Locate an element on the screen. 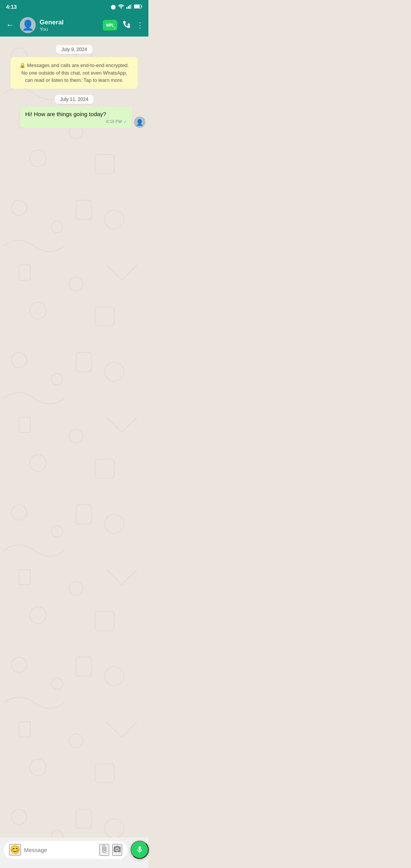  date-label-1: July 9, 2024 is located at coordinates (74, 49).